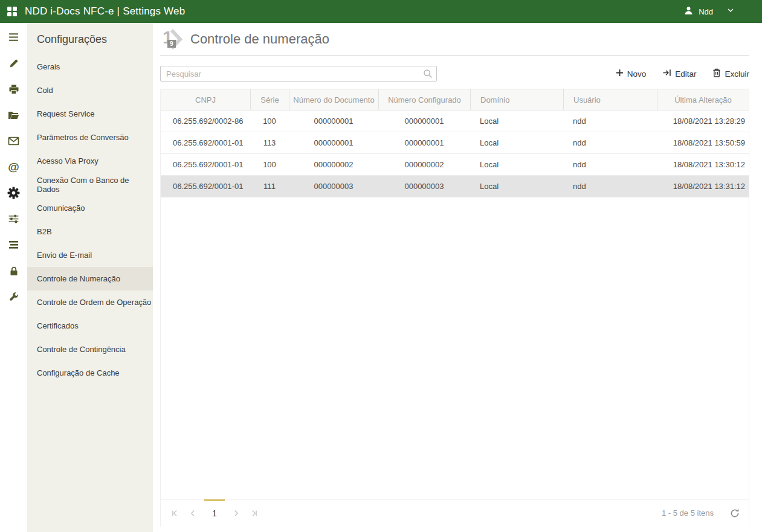 Image resolution: width=762 pixels, height=532 pixels. What do you see at coordinates (381, 11) in the screenshot?
I see `topbar: NDD i-Docs NFC-e | Settings Web Ndd` at bounding box center [381, 11].